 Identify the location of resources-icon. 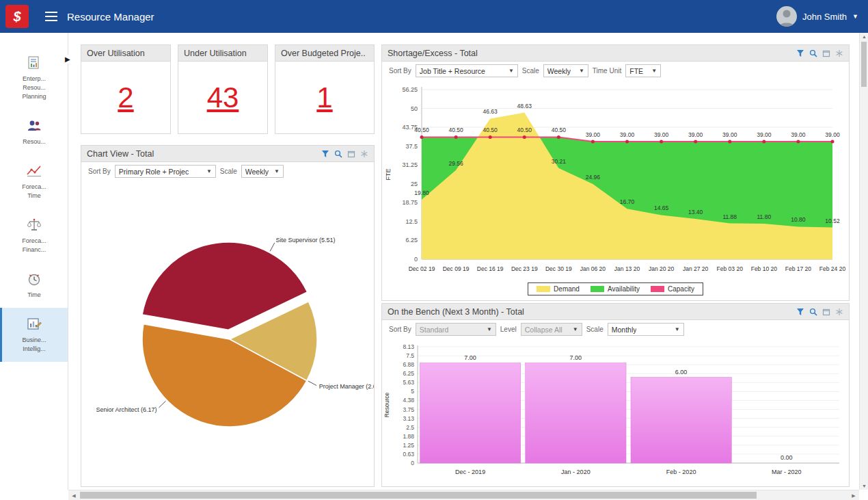
(34, 126).